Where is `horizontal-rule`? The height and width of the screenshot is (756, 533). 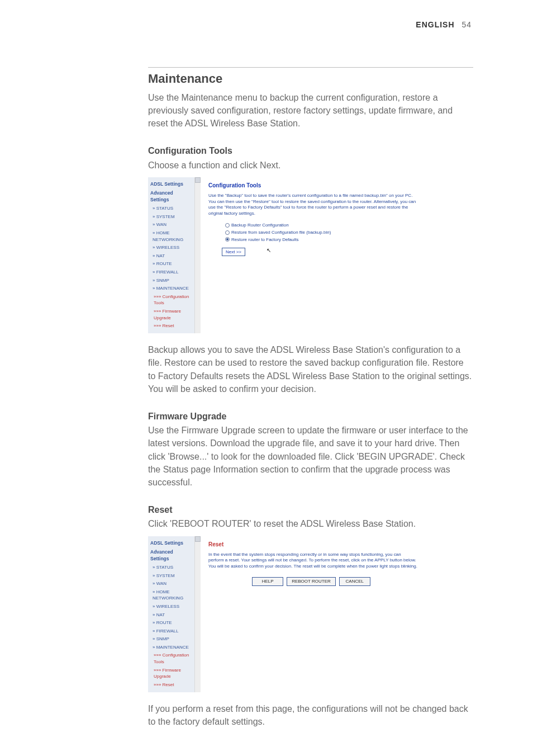
horizontal-rule is located at coordinates (311, 67).